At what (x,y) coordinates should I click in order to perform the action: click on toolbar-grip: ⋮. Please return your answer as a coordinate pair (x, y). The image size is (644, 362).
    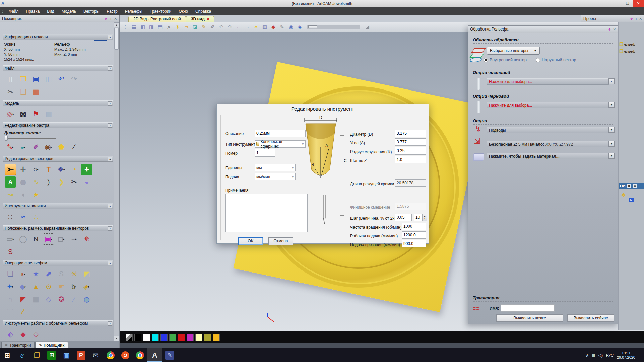
    Looking at the image, I should click on (125, 27).